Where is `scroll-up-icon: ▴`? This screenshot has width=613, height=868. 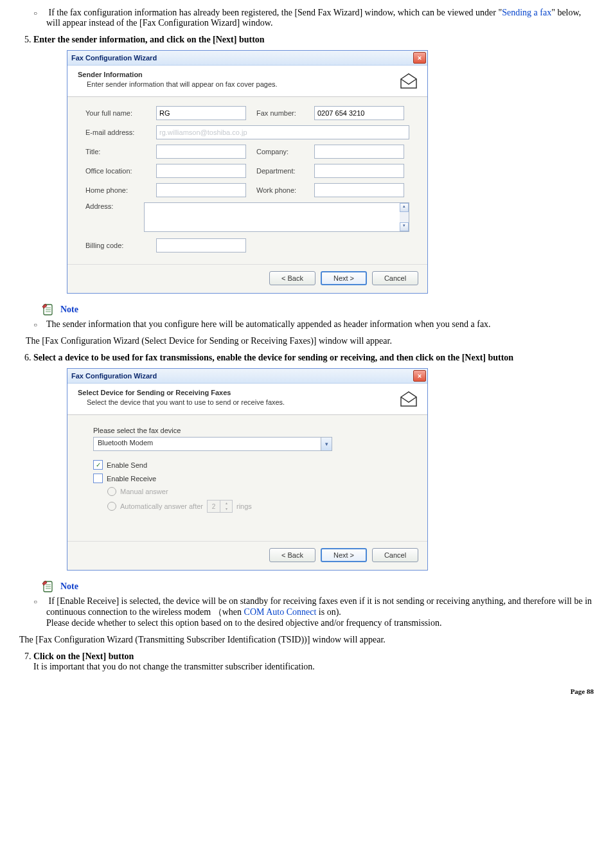
scroll-up-icon: ▴ is located at coordinates (404, 208).